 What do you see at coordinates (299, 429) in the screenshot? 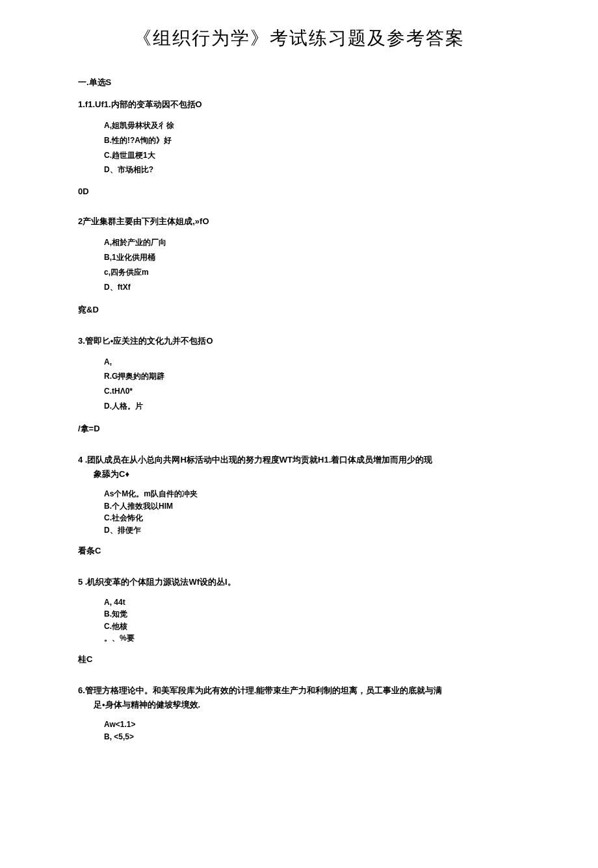
I see `answer: /拿=D` at bounding box center [299, 429].